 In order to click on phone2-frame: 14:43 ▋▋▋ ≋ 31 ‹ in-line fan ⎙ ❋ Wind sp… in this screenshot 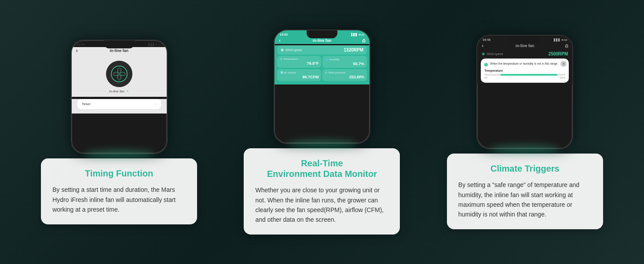, I will do `click(322, 87)`.